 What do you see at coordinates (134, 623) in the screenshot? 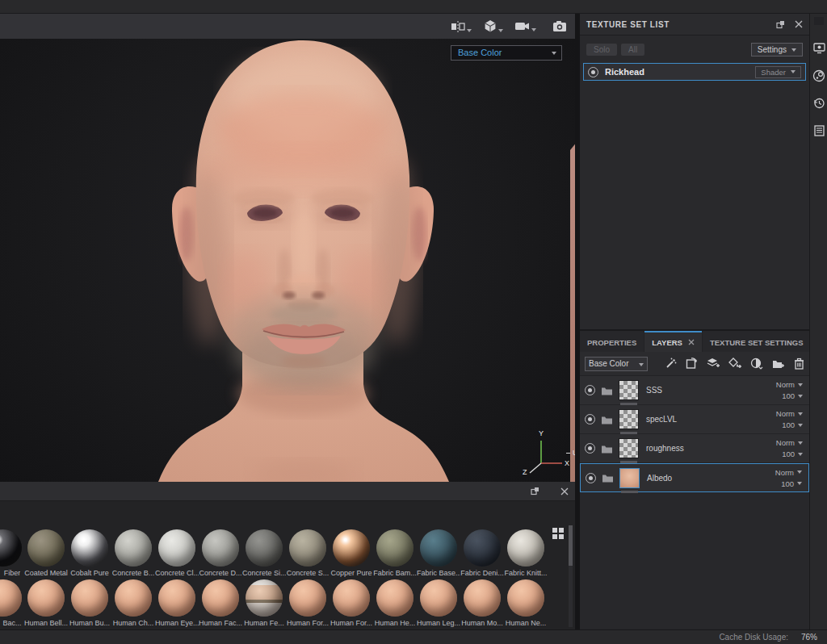
I see `material-label: Human Ch...` at bounding box center [134, 623].